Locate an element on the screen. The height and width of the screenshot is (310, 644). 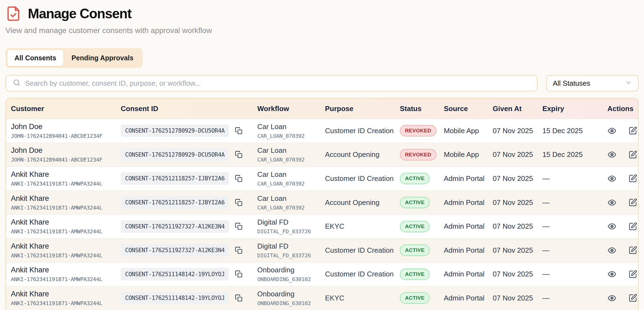
search-input is located at coordinates (278, 84).